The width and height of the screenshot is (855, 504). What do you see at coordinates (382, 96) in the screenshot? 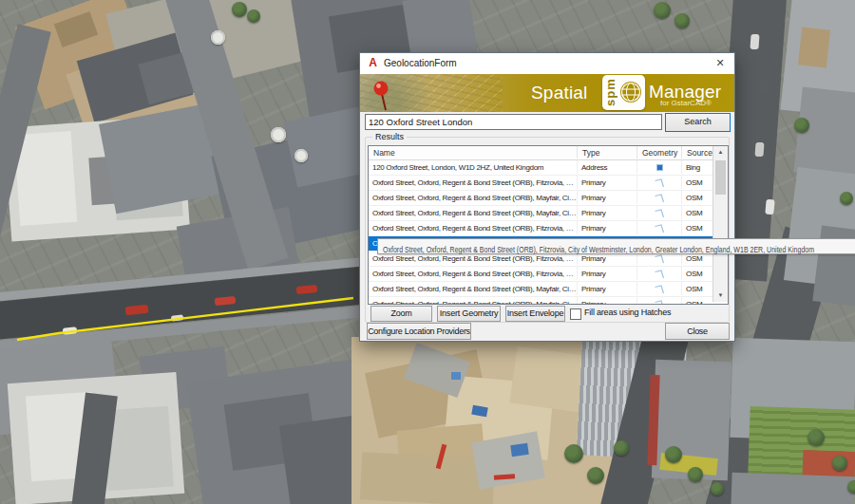
I see `pushpin-icon` at bounding box center [382, 96].